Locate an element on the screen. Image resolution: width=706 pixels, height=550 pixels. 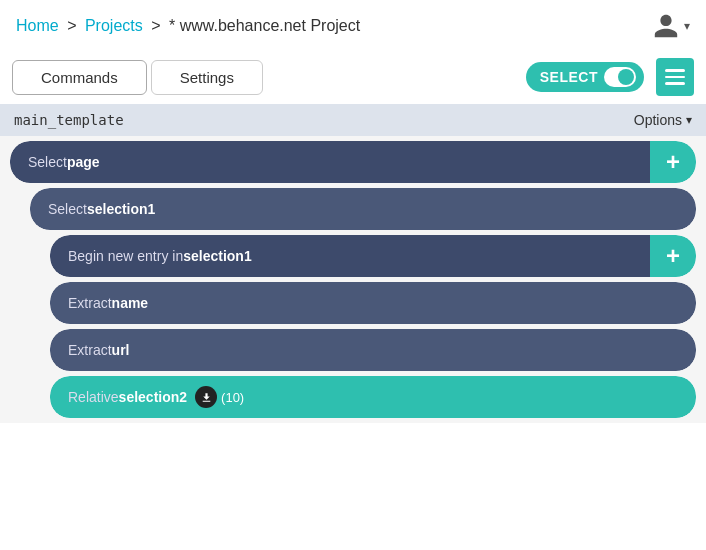
toggle-circle is located at coordinates (626, 77).